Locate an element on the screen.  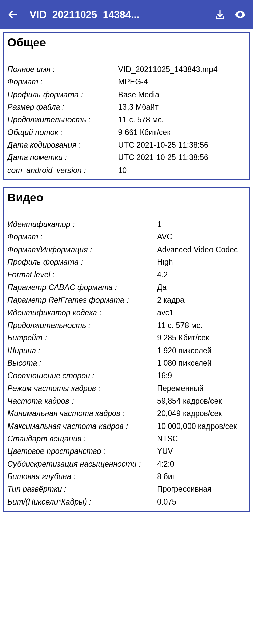
table-row: Профиль формата :High is located at coordinates (126, 262).